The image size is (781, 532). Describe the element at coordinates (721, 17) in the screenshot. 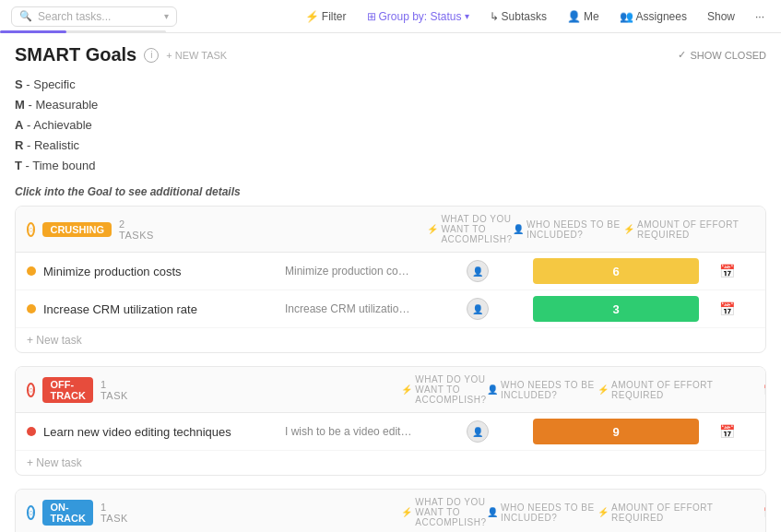

I see `show-button: Show` at that location.